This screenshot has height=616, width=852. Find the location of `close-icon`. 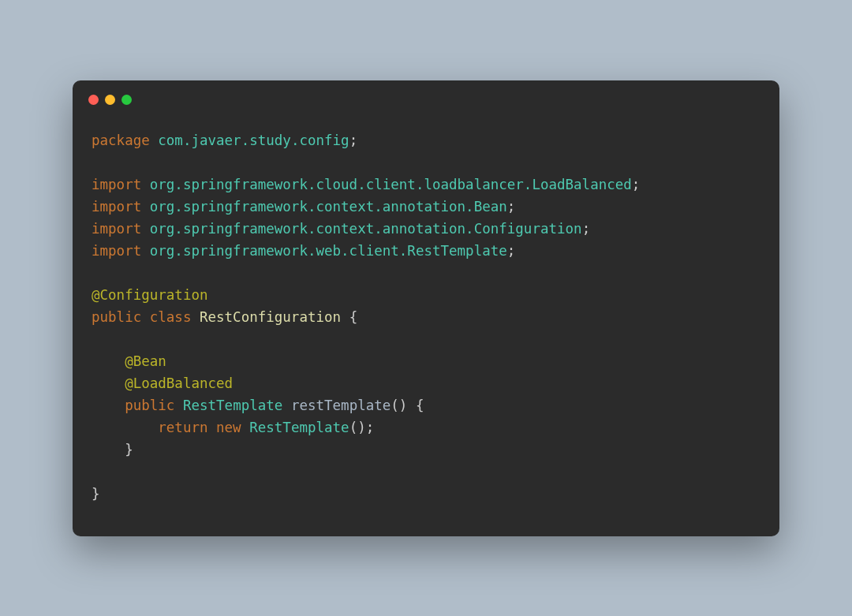

close-icon is located at coordinates (93, 99).